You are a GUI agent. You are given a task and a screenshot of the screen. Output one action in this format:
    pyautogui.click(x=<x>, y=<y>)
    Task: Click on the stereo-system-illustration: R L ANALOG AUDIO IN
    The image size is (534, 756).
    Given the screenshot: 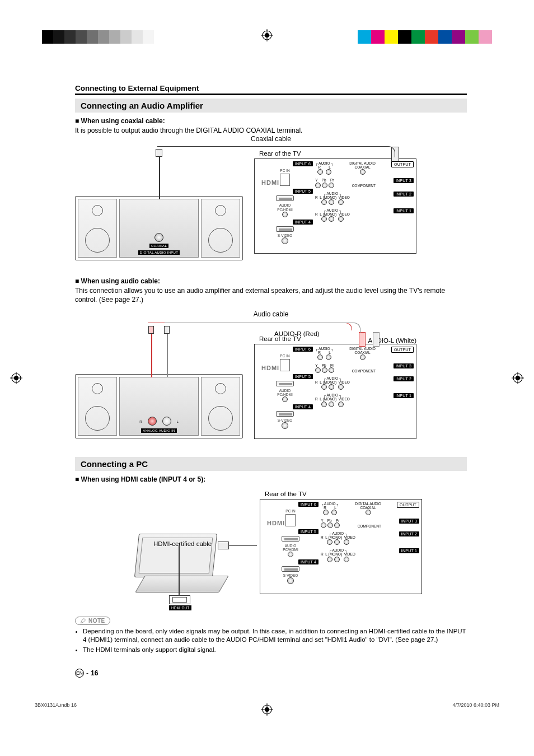 What is the action you would take?
    pyautogui.click(x=159, y=407)
    